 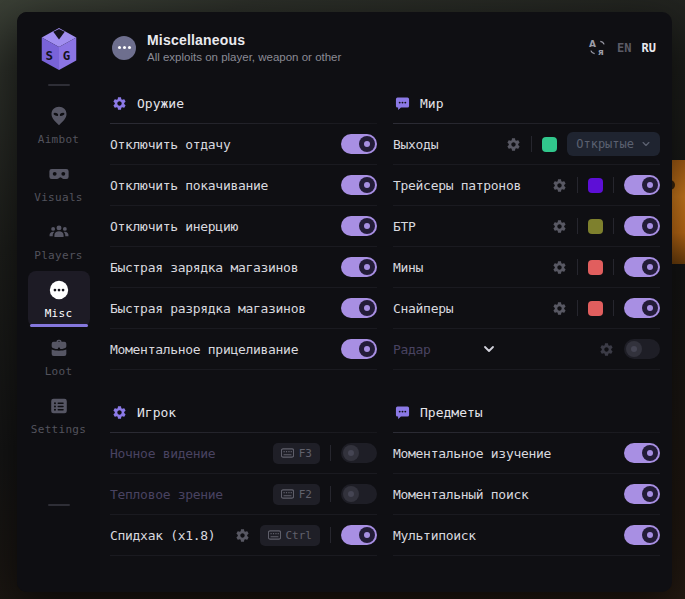 What do you see at coordinates (583, 144) in the screenshot?
I see `row-controls: Открытые` at bounding box center [583, 144].